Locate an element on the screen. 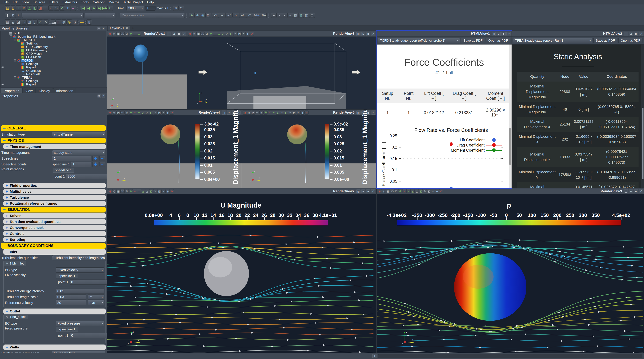 This screenshot has height=359, width=644. point-iterations-value-input is located at coordinates (86, 176).